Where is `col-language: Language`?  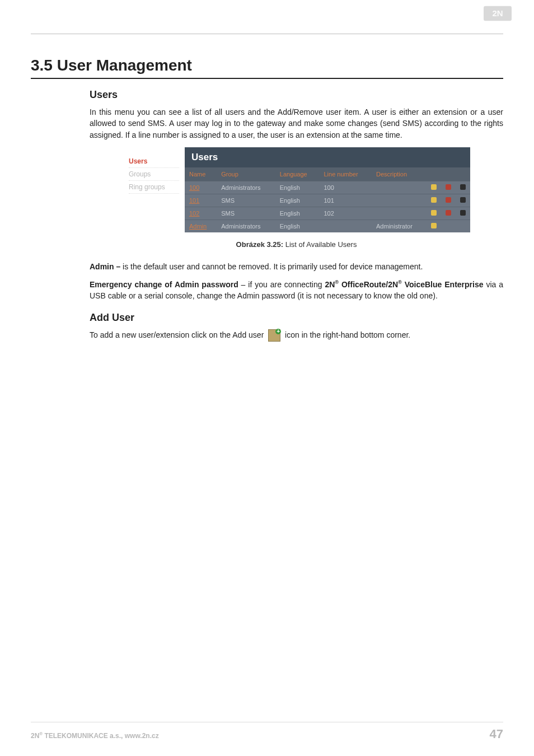 col-language: Language is located at coordinates (298, 175).